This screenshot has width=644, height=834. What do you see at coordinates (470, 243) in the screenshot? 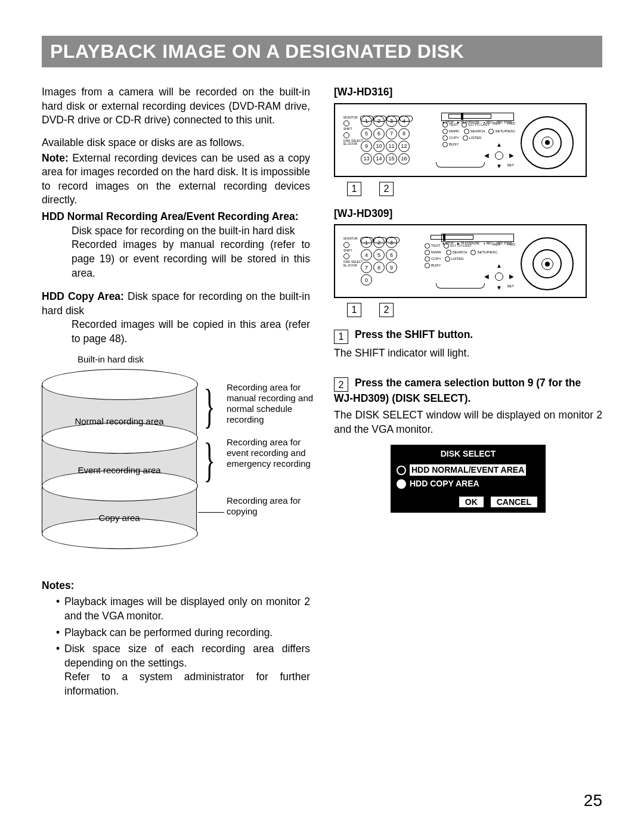
I see `panel-label-play-b: PLAY/PAUSE` at bounding box center [470, 243].